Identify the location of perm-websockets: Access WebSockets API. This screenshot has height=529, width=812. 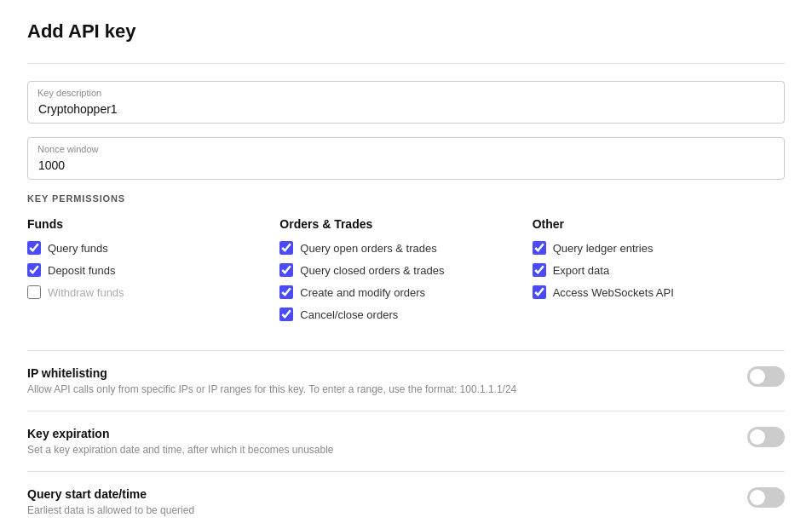
(659, 292).